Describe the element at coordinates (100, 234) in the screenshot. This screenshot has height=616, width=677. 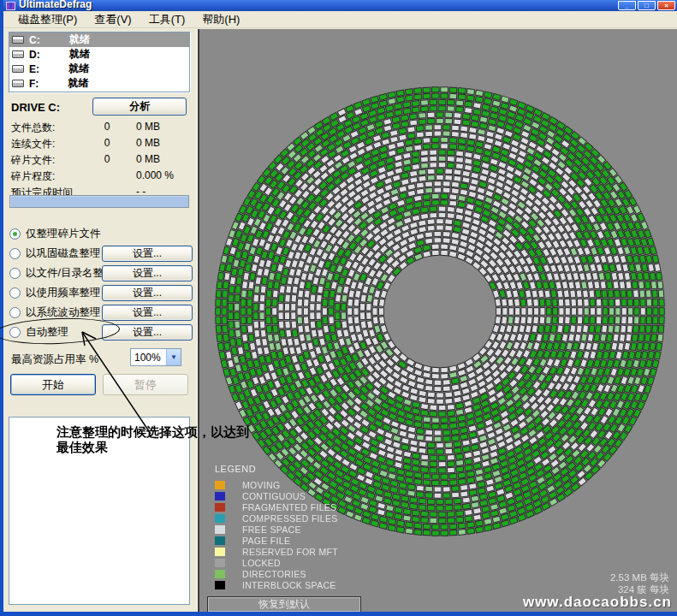
I see `option-fragmented-only: 仅整理碎片文件` at that location.